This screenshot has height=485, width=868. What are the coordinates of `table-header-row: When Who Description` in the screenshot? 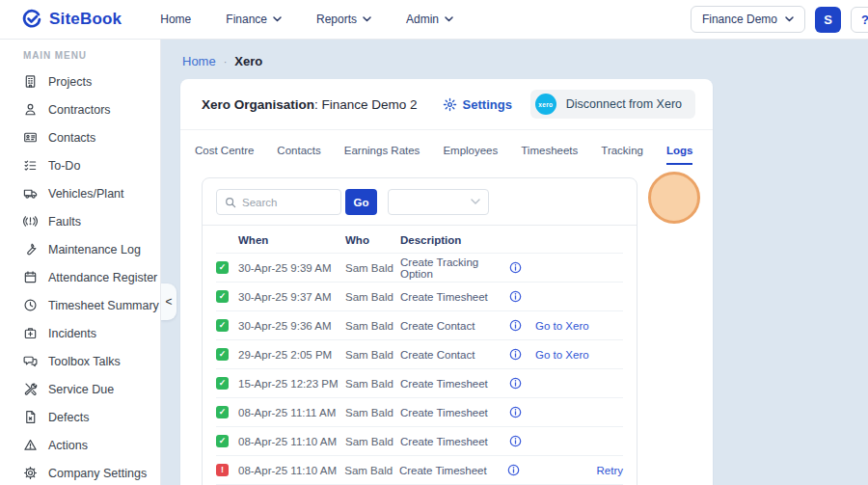 It's located at (420, 239).